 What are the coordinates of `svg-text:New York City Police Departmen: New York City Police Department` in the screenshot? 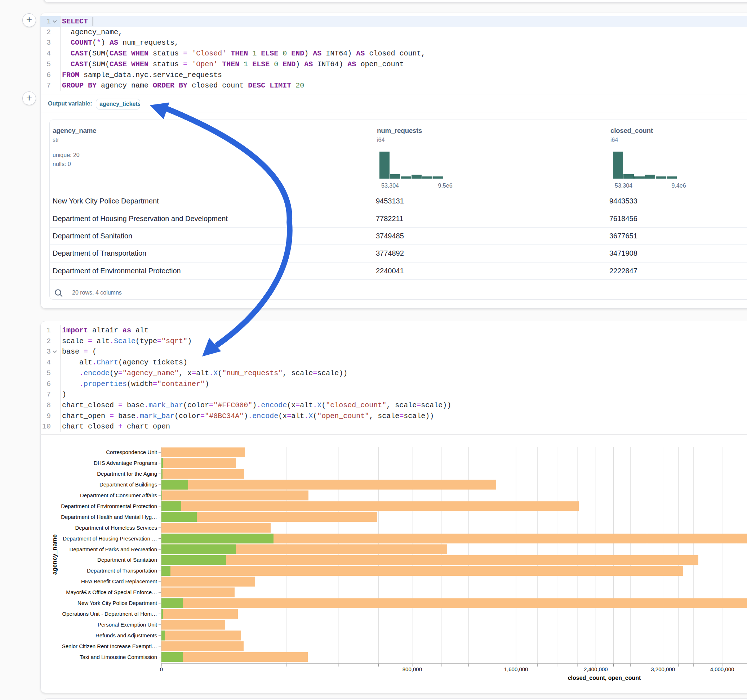 It's located at (117, 603).